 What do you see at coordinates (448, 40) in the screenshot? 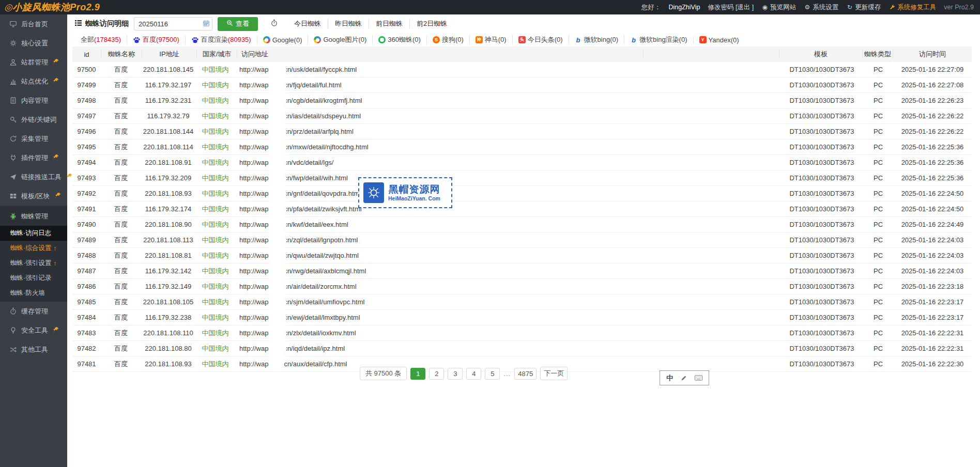
I see `filter-搜狗: S搜狗(0)` at bounding box center [448, 40].